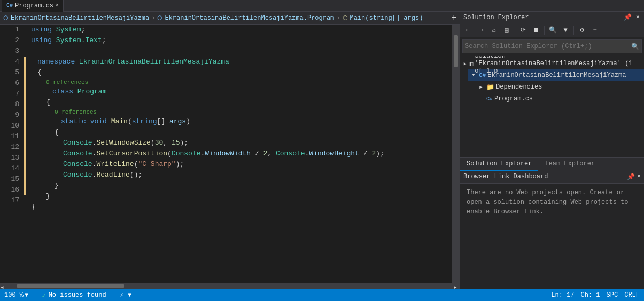  What do you see at coordinates (10, 73) in the screenshot?
I see `line-num-5: 5` at bounding box center [10, 73].